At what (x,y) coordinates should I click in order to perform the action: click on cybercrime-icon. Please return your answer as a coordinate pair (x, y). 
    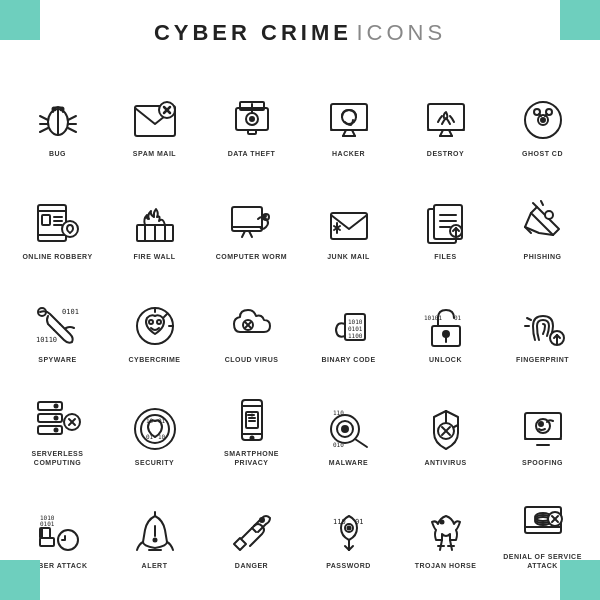
    Looking at the image, I should click on (155, 326).